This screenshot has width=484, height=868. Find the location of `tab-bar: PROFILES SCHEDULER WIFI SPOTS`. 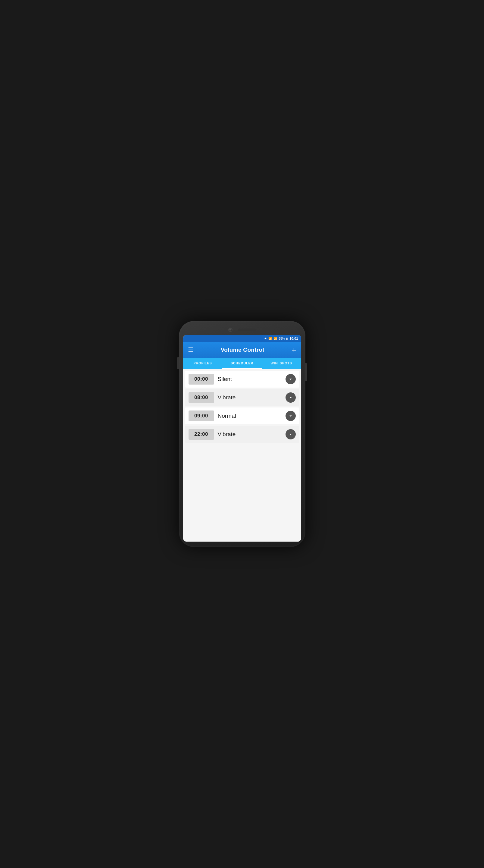

tab-bar: PROFILES SCHEDULER WIFI SPOTS is located at coordinates (242, 364).